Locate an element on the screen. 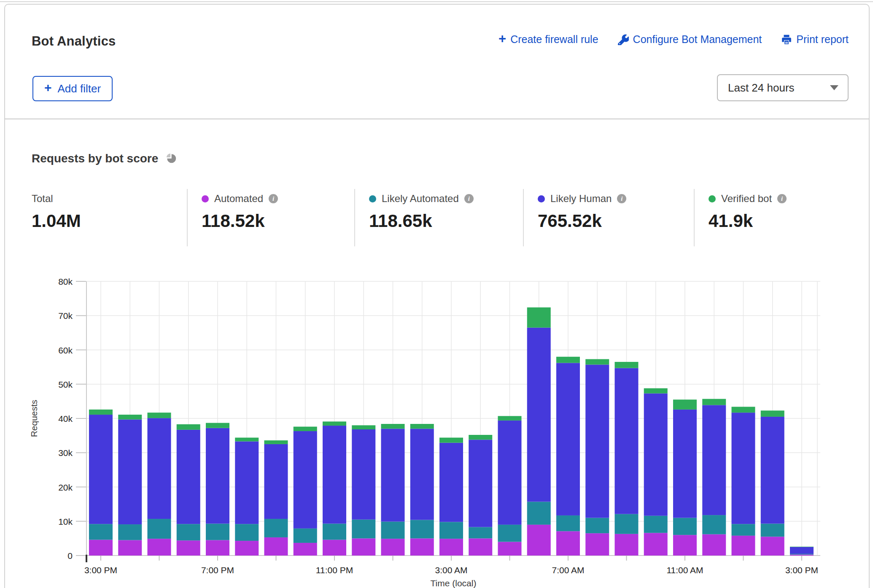 The width and height of the screenshot is (873, 588). configure-bot-management-link: Configure Bot Management is located at coordinates (690, 40).